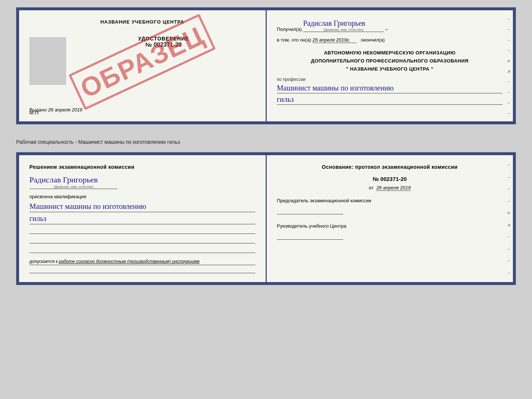 The image size is (532, 399). What do you see at coordinates (508, 213) in the screenshot?
I see `edge-mark-b5: и` at bounding box center [508, 213].